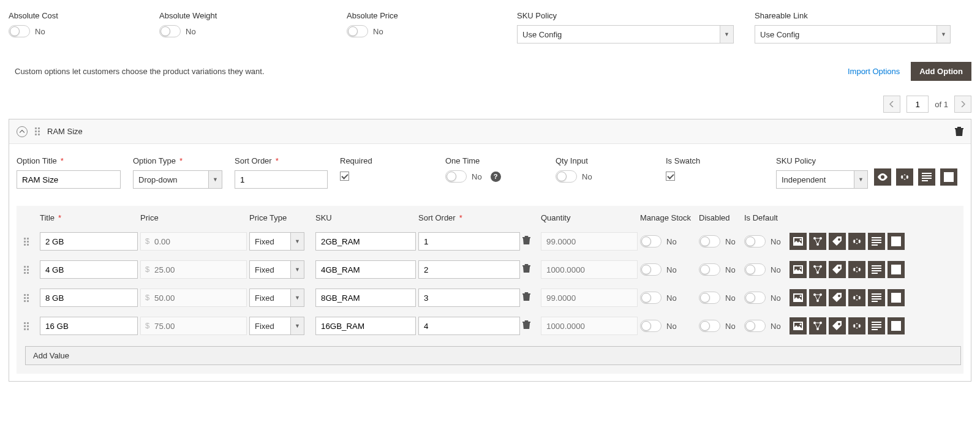  I want to click on option-title-input, so click(69, 179).